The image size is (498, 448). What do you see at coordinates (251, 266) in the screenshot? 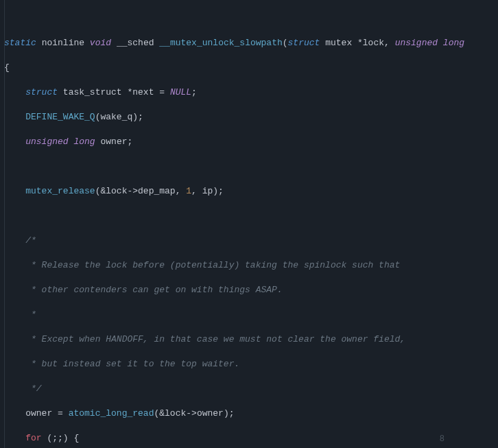
I see `comment-line: * Release the lock before (potentially) …` at bounding box center [251, 266].